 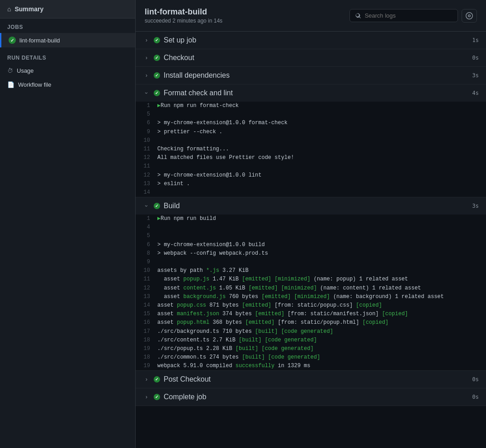 What do you see at coordinates (12, 40) in the screenshot?
I see `job-status-icon` at bounding box center [12, 40].